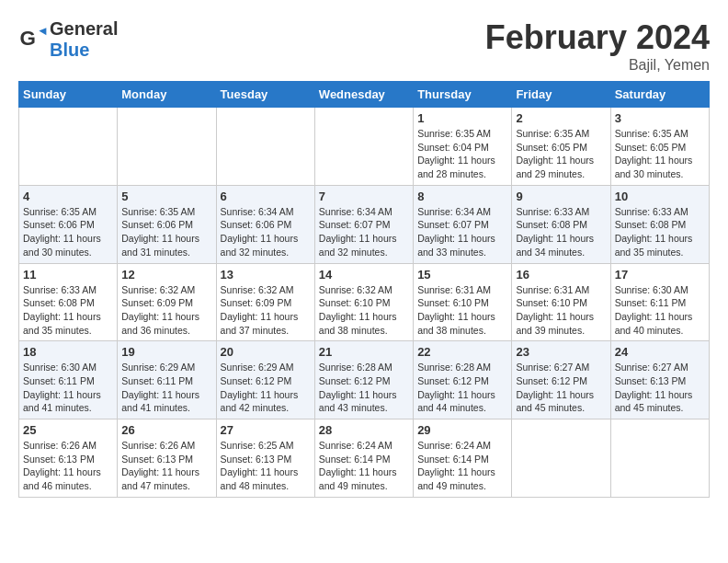  Describe the element at coordinates (364, 224) in the screenshot. I see `calendar-week-2: 4Sunrise: 6:35 AMSunset: 6:06 PMDaylight…` at that location.